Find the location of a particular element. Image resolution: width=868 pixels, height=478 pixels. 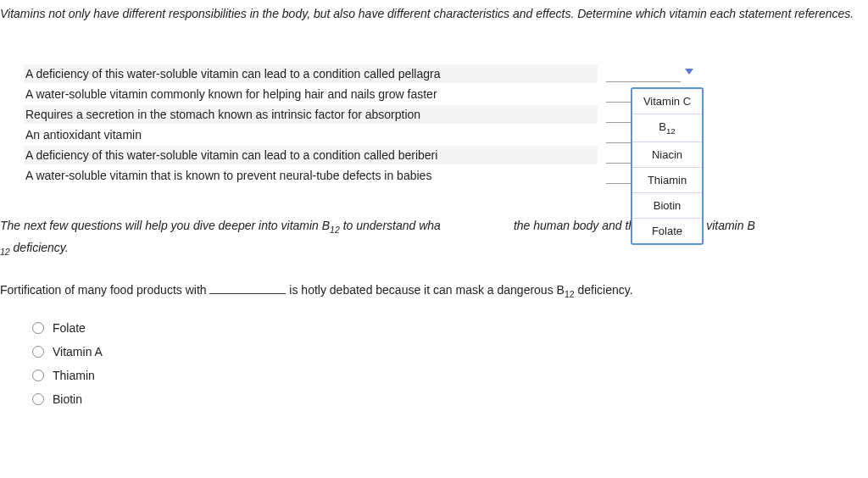

statement-row: A water-soluble vitamin that is known to… is located at coordinates (353, 175).